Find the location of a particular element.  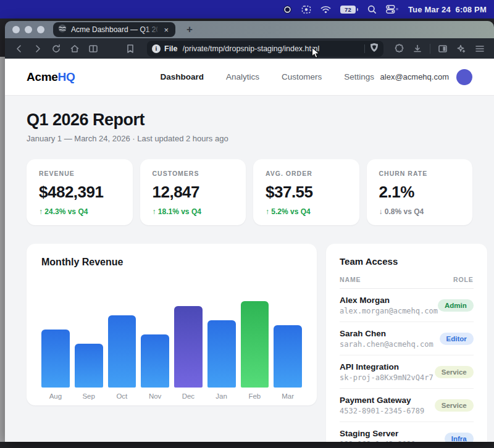

stat-label: AVG. ORDER is located at coordinates (306, 173).